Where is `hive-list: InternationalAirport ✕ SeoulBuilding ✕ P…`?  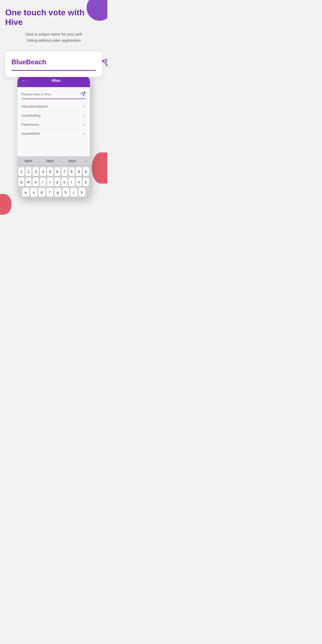 hive-list: InternationalAirport ✕ SeoulBuilding ✕ P… is located at coordinates (54, 120).